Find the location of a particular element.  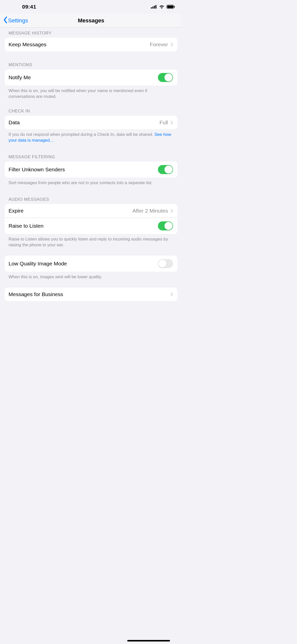

row-value: Forever is located at coordinates (159, 45).